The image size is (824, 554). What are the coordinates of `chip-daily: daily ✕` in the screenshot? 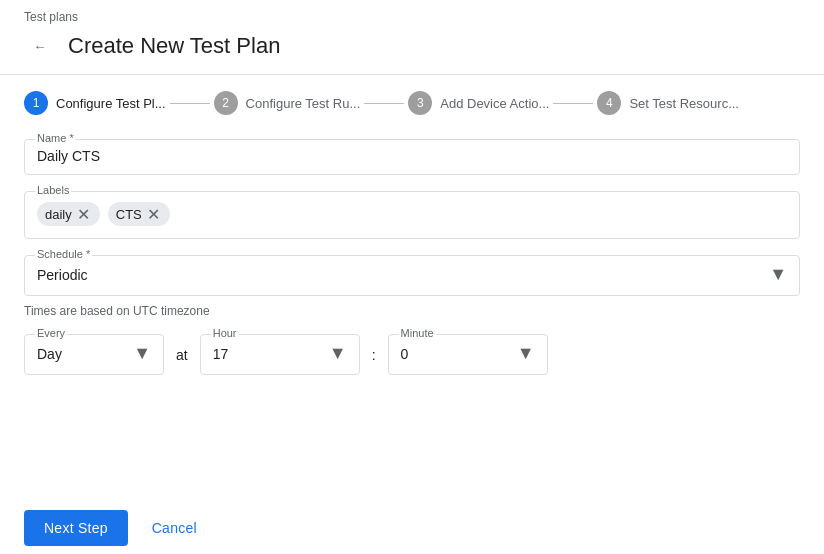 It's located at (68, 214).